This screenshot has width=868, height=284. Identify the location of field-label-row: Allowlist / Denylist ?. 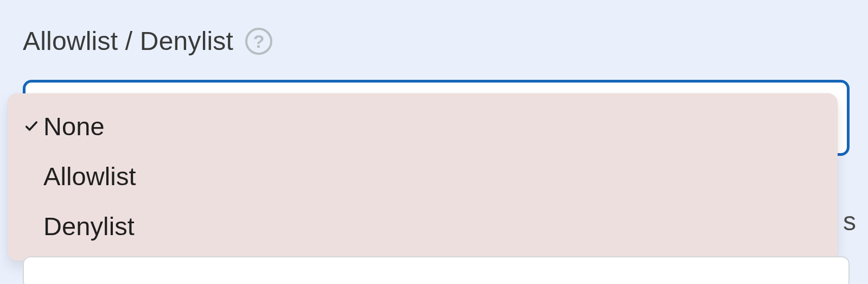
(148, 41).